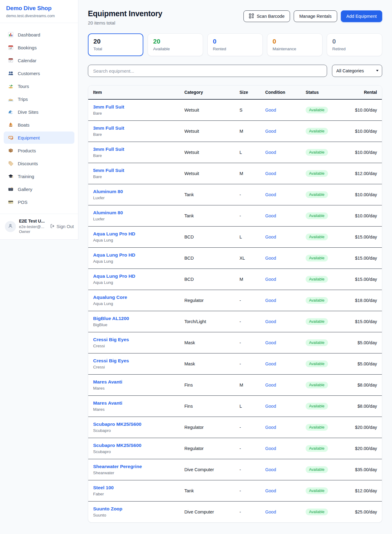 This screenshot has width=392, height=534. I want to click on filter-row: All Categories, so click(235, 71).